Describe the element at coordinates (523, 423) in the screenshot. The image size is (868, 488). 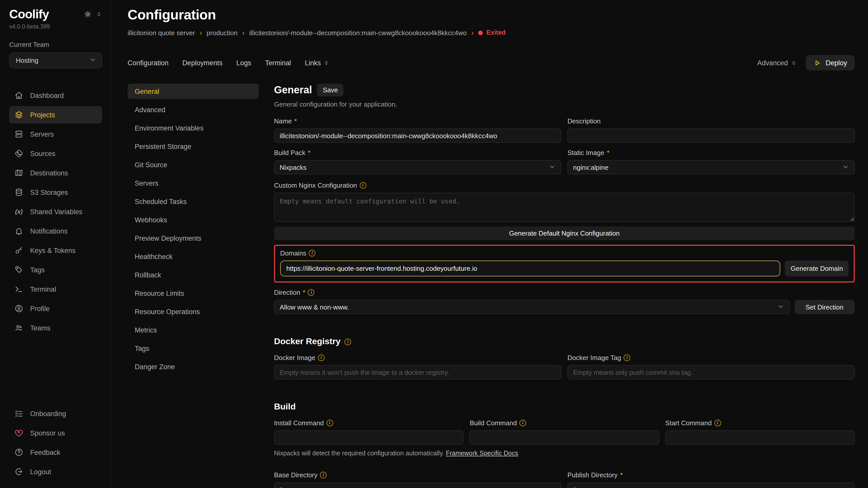
I see `info-icon: i` at that location.